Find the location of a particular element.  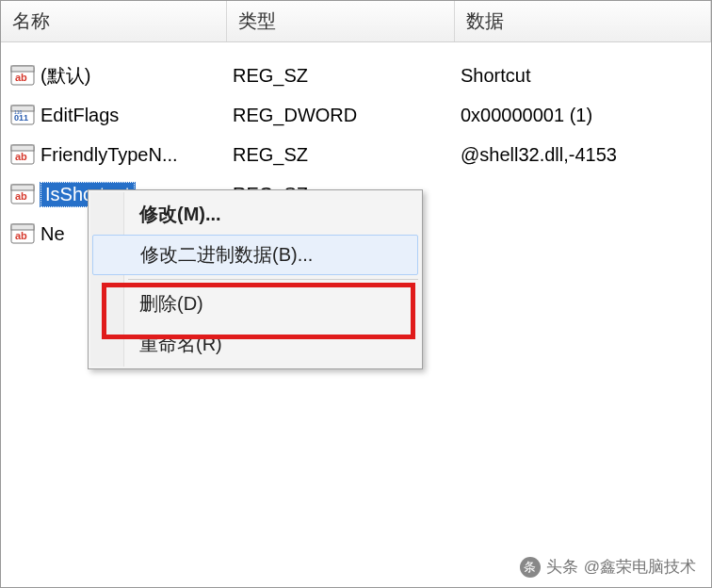

watermark-handle: @鑫荣电脑技术 is located at coordinates (640, 567).